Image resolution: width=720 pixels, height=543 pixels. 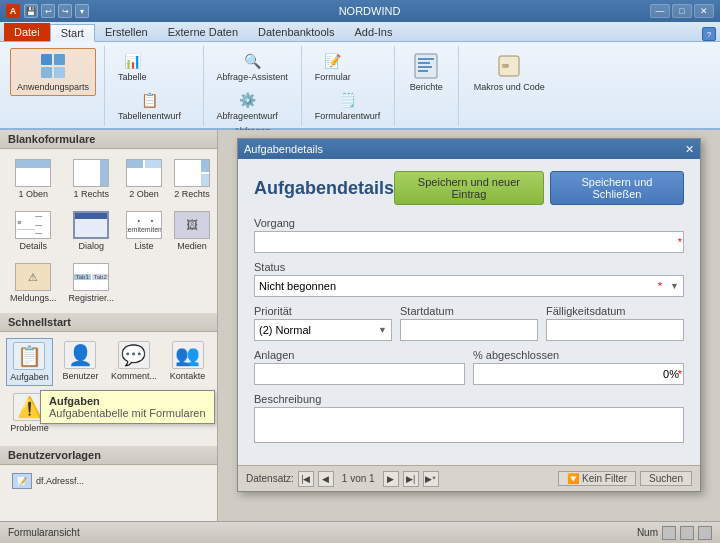 I want to click on kommentar-label: Komment..., so click(x=134, y=376).